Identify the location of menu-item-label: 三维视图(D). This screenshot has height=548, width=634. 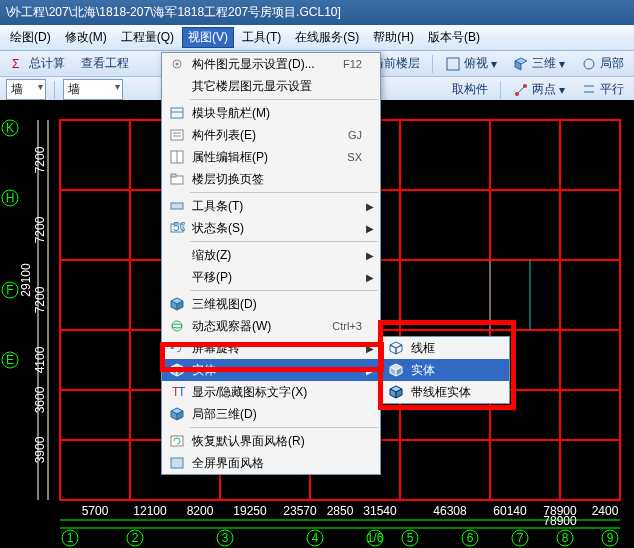
(277, 304).